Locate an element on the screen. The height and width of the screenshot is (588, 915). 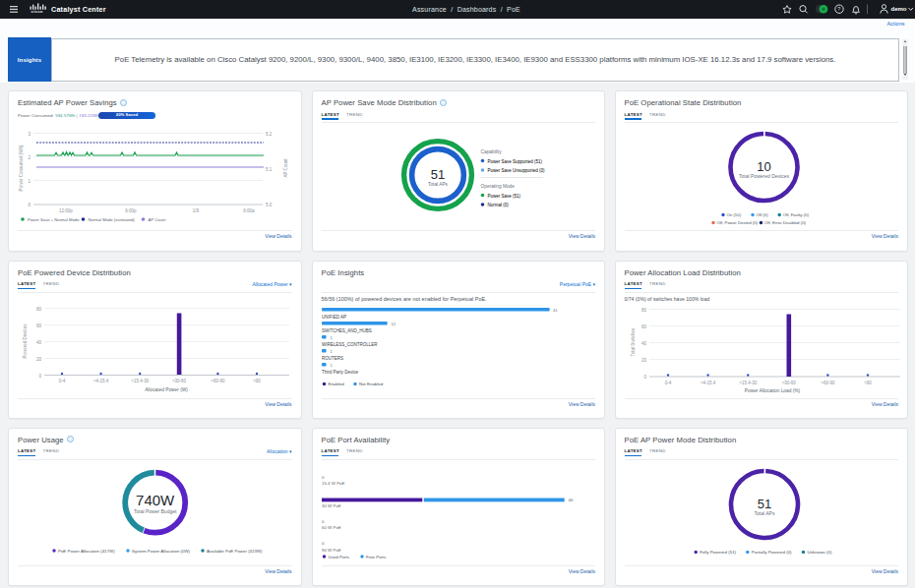
svg-text: 41 is located at coordinates (555, 309).